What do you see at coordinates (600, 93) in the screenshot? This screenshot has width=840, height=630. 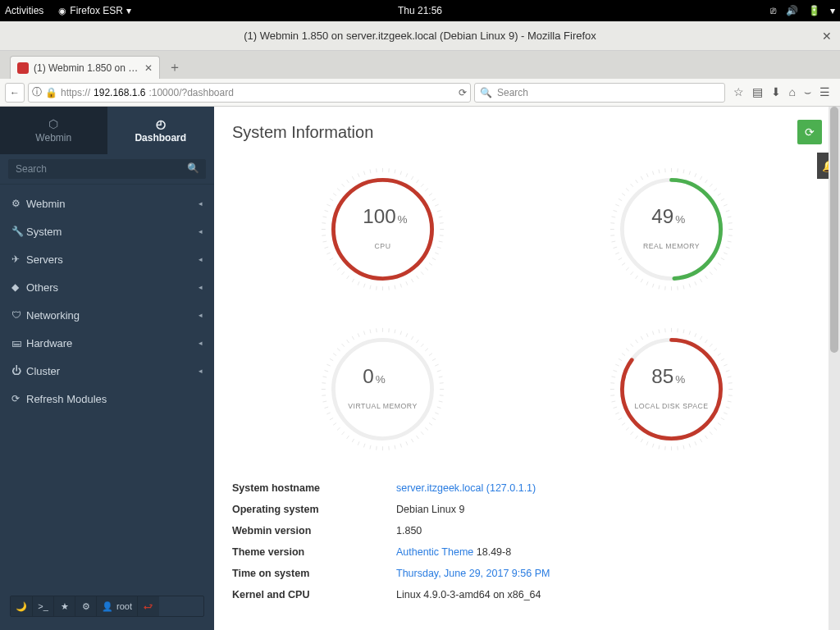 I see `browser-search-box: 🔍 Search` at bounding box center [600, 93].